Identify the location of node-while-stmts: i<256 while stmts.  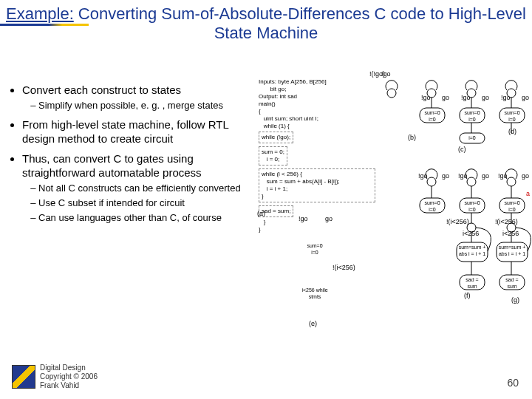
(315, 293).